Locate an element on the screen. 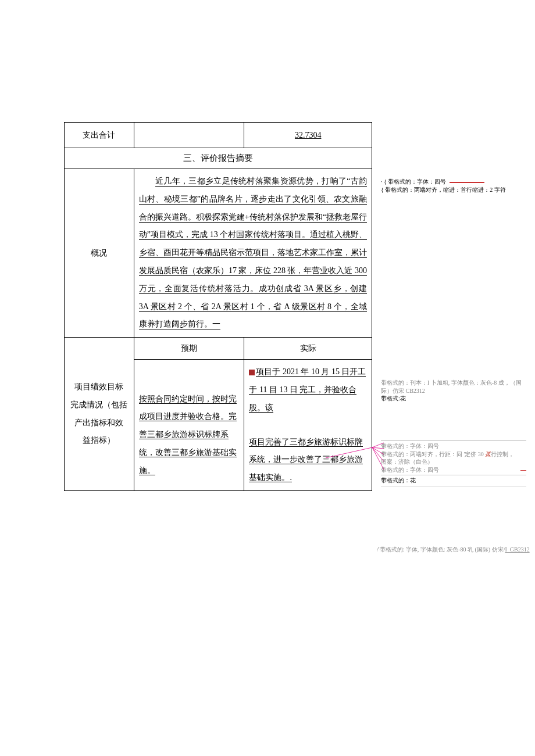  total-value: 32.7304 is located at coordinates (308, 135).